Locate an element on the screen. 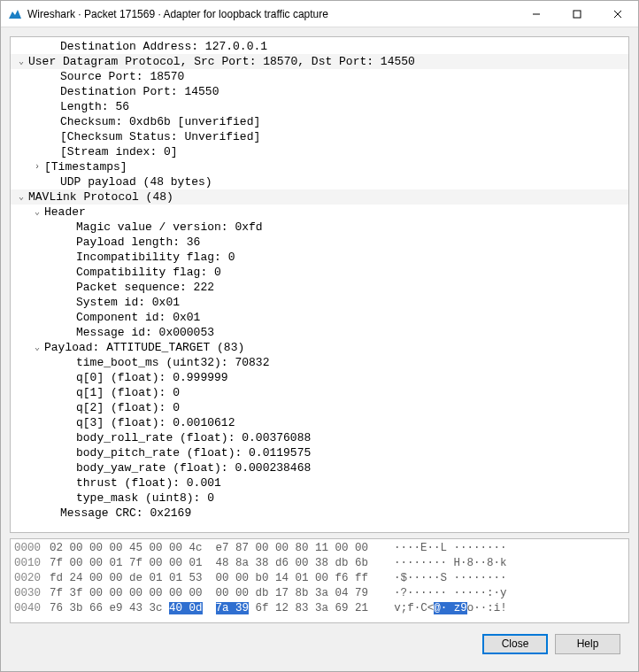 Image resolution: width=639 pixels, height=672 pixels. tree-row: Component id: 0x01 is located at coordinates (320, 317).